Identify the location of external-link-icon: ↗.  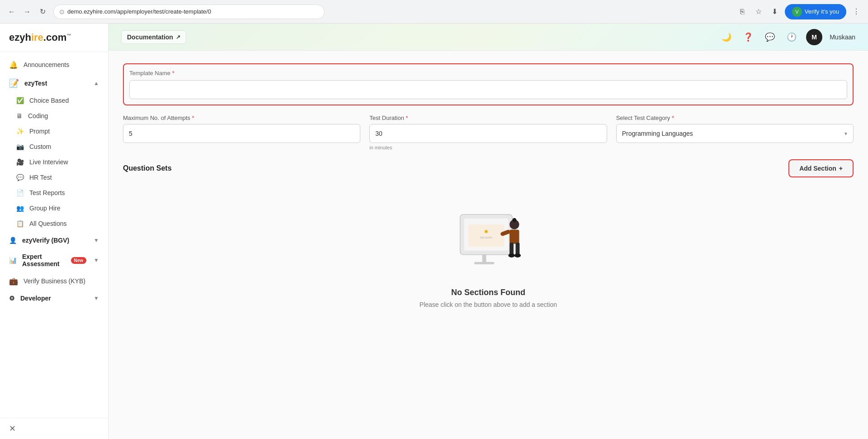
(178, 37).